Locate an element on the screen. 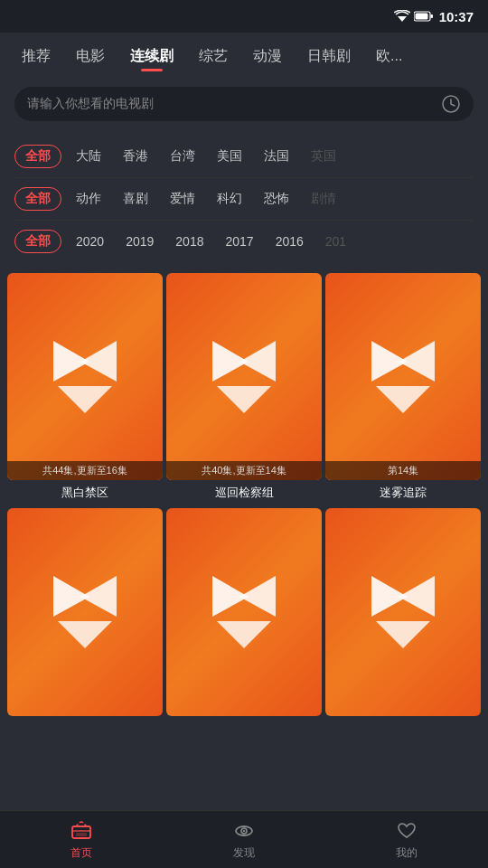  nav-tab-western: 欧... is located at coordinates (389, 56).